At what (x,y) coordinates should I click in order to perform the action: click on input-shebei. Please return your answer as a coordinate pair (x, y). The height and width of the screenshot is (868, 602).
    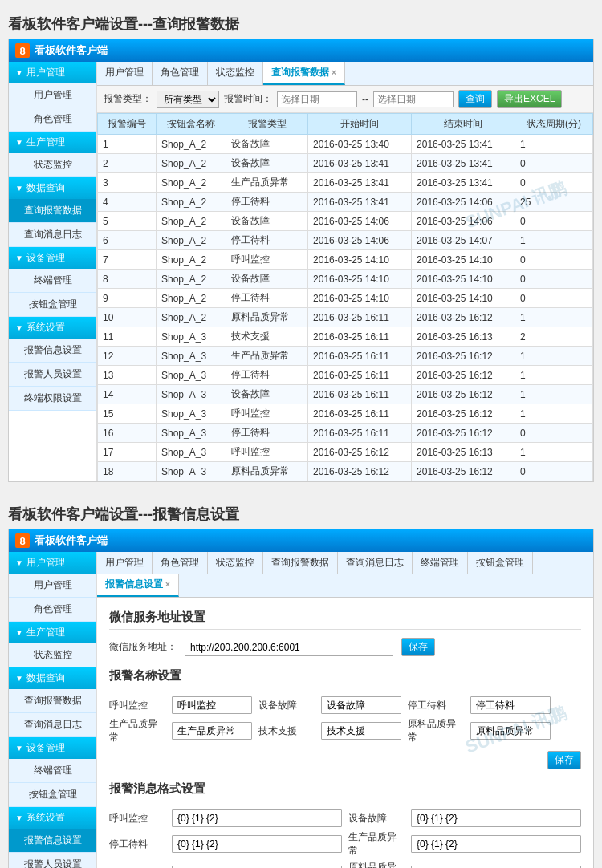
    Looking at the image, I should click on (361, 705).